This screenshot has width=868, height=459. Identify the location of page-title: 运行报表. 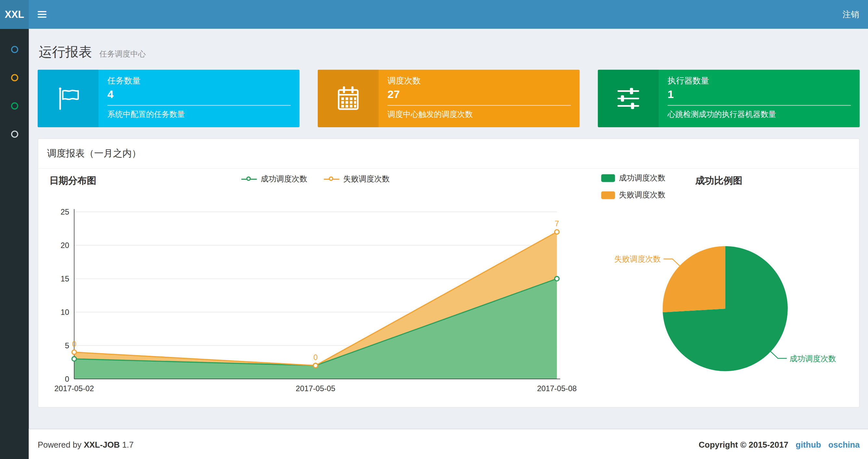
(65, 52).